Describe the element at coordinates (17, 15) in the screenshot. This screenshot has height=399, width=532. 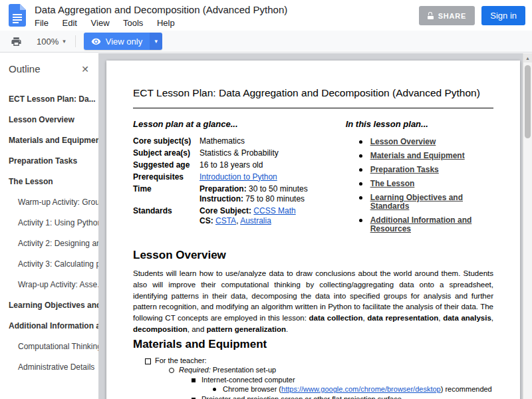
I see `docs-icon` at that location.